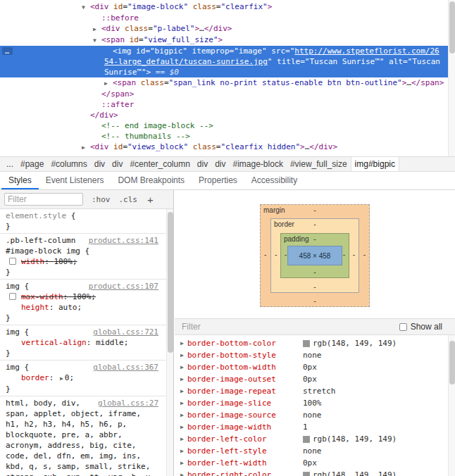 The height and width of the screenshot is (476, 455). Describe the element at coordinates (68, 307) in the screenshot. I see `property-value: auto` at that location.